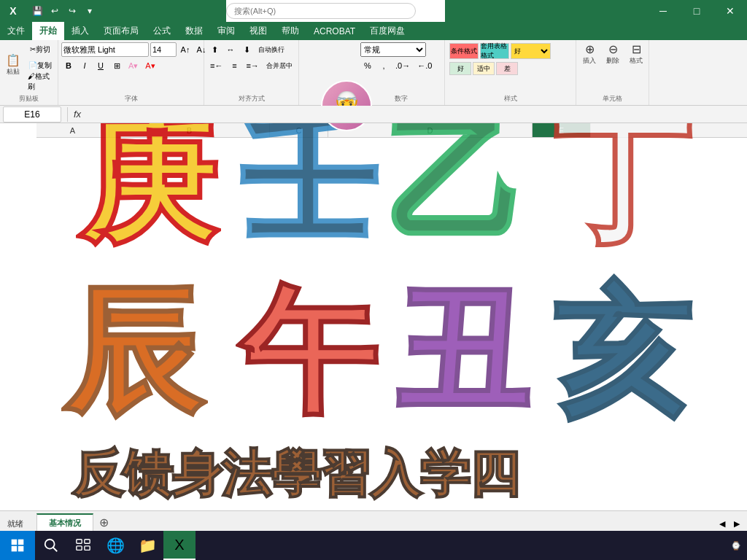 Image resolution: width=747 pixels, height=560 pixels. What do you see at coordinates (51, 545) in the screenshot?
I see `search-taskbar-icon` at bounding box center [51, 545].